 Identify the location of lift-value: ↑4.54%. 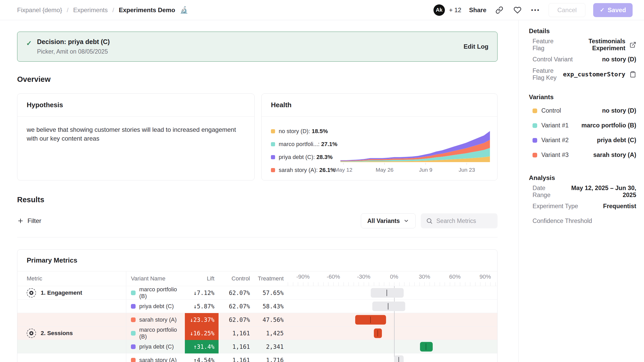
(202, 358).